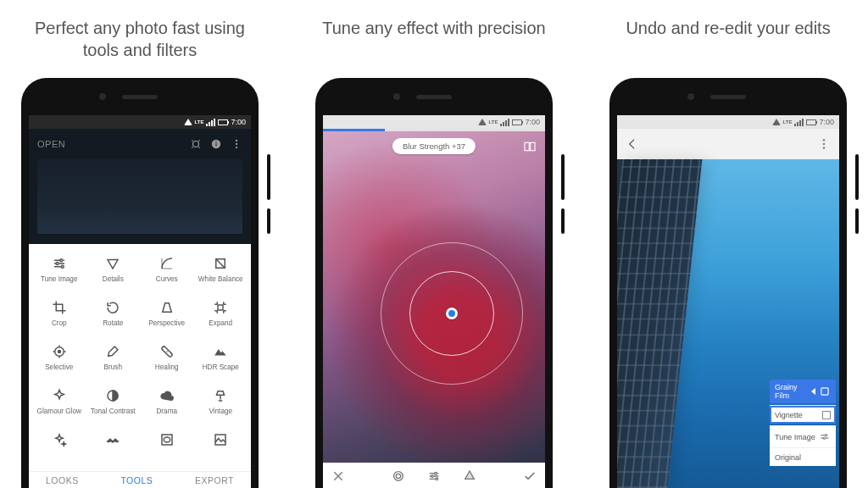 This screenshot has height=488, width=868. What do you see at coordinates (221, 361) in the screenshot?
I see `tool-hdr-scape: HDR Scape` at bounding box center [221, 361].